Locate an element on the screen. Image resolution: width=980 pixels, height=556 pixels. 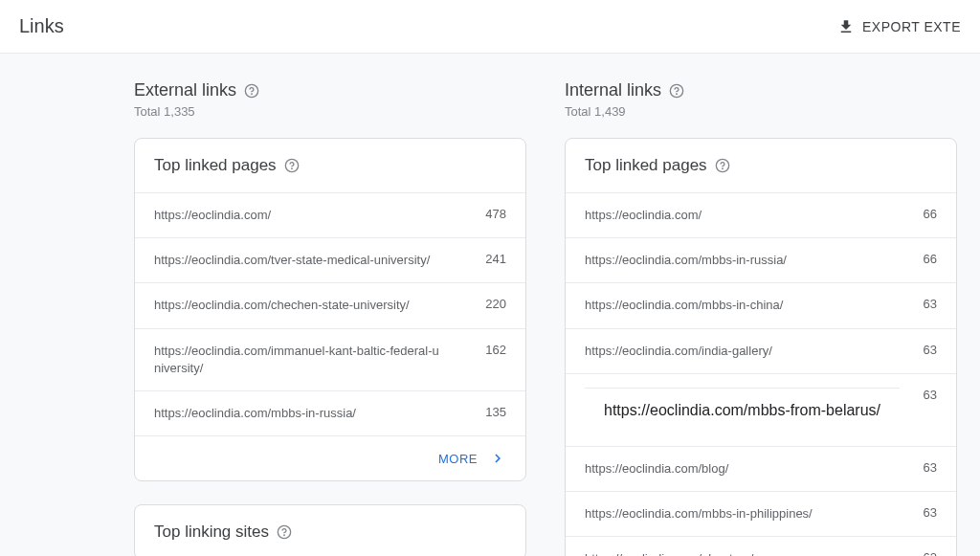
row-url: https://eoclindia.com/india-gallery/ is located at coordinates (679, 351).